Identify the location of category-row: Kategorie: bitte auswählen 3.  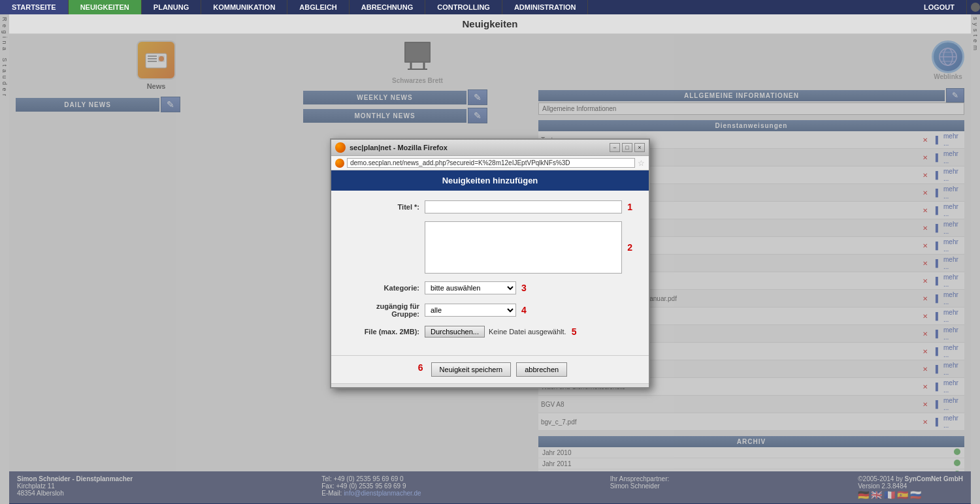
(490, 288).